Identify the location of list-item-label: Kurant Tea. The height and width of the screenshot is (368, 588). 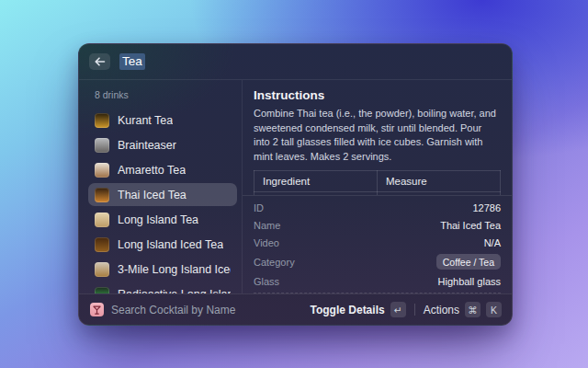
(145, 121).